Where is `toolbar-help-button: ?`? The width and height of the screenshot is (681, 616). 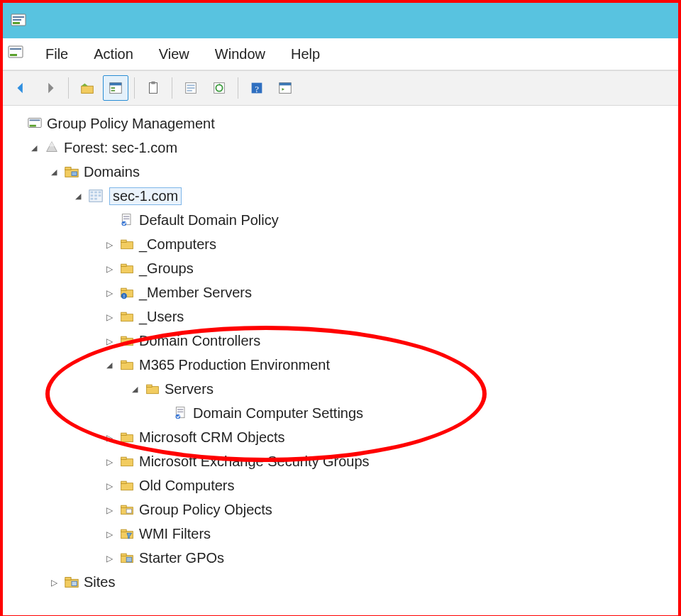 toolbar-help-button: ? is located at coordinates (257, 88).